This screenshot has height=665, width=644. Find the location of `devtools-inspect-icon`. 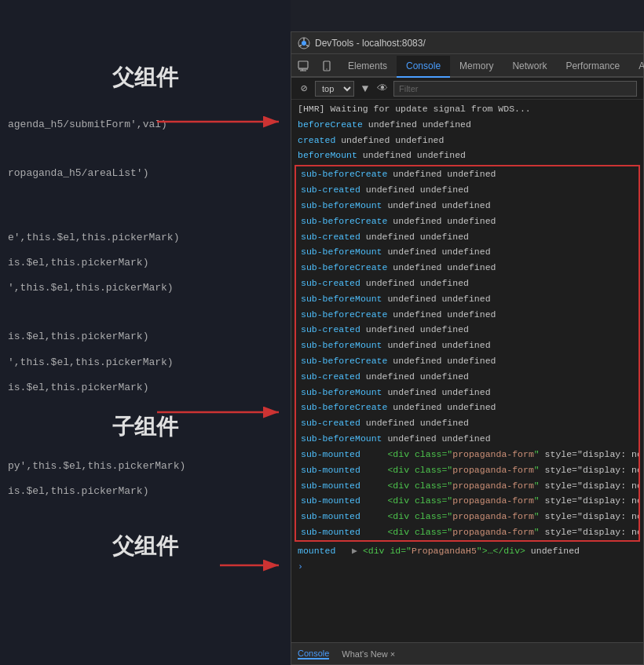

devtools-inspect-icon is located at coordinates (303, 67).